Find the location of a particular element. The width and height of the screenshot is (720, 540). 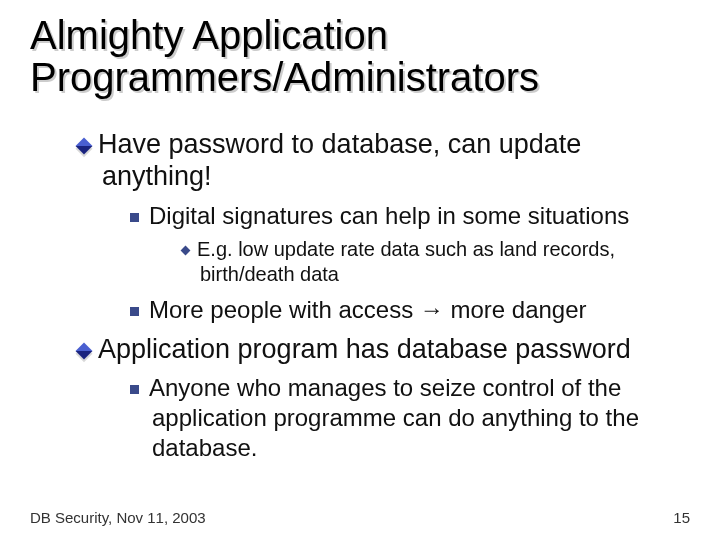

footer-left: DB Security, Nov 11, 2003 is located at coordinates (118, 518).